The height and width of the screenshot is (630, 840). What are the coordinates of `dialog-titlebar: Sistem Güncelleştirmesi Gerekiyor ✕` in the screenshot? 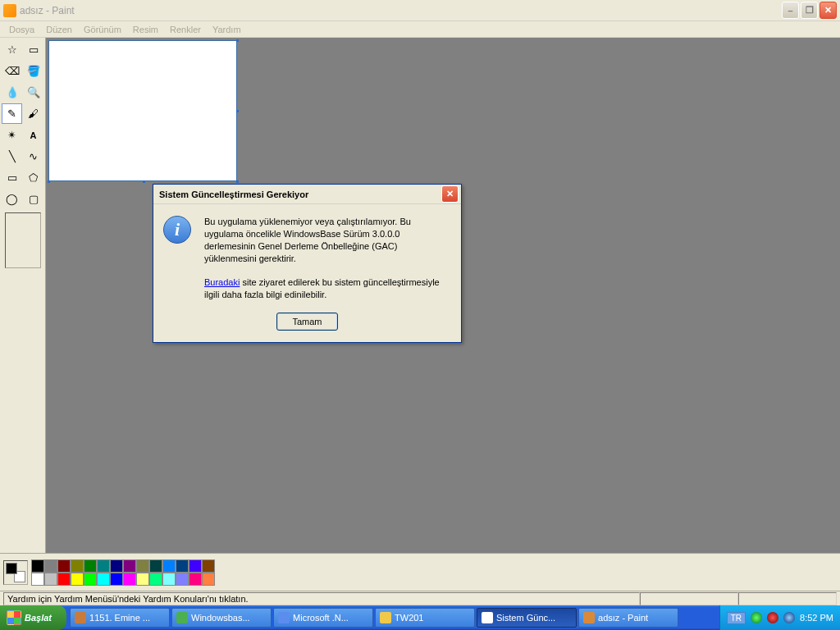 It's located at (307, 194).